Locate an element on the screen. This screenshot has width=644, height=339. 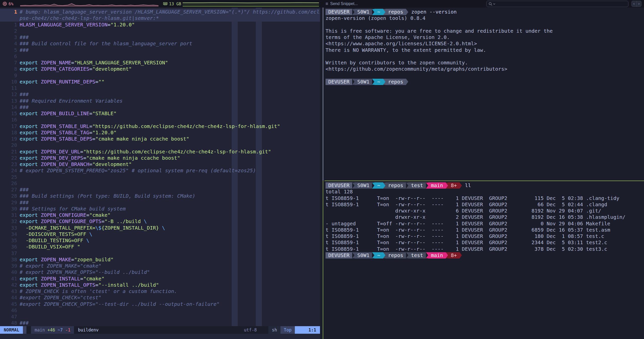
line-number: 21 is located at coordinates (9, 152).